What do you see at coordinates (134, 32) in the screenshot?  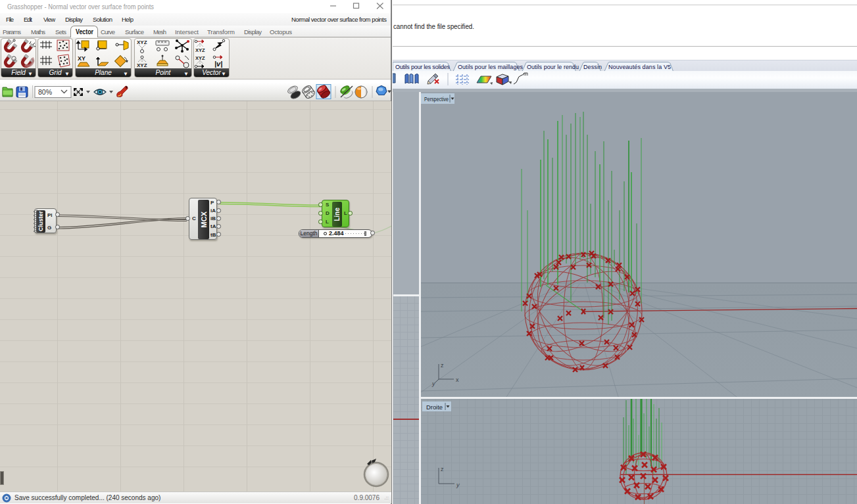 I see `svg-text: Surface` at bounding box center [134, 32].